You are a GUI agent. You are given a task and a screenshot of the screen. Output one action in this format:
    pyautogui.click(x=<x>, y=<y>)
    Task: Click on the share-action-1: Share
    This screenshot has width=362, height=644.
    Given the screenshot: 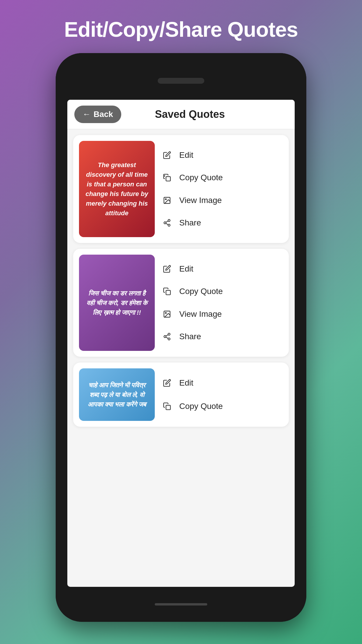 What is the action you would take?
    pyautogui.click(x=222, y=223)
    